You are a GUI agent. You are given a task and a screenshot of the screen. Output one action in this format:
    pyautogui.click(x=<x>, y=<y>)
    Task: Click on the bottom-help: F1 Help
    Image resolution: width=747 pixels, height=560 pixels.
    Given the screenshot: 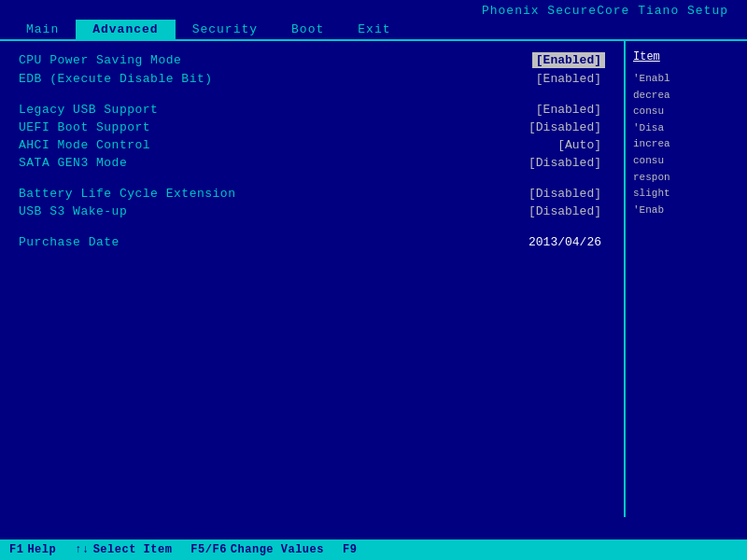 What is the action you would take?
    pyautogui.click(x=33, y=550)
    